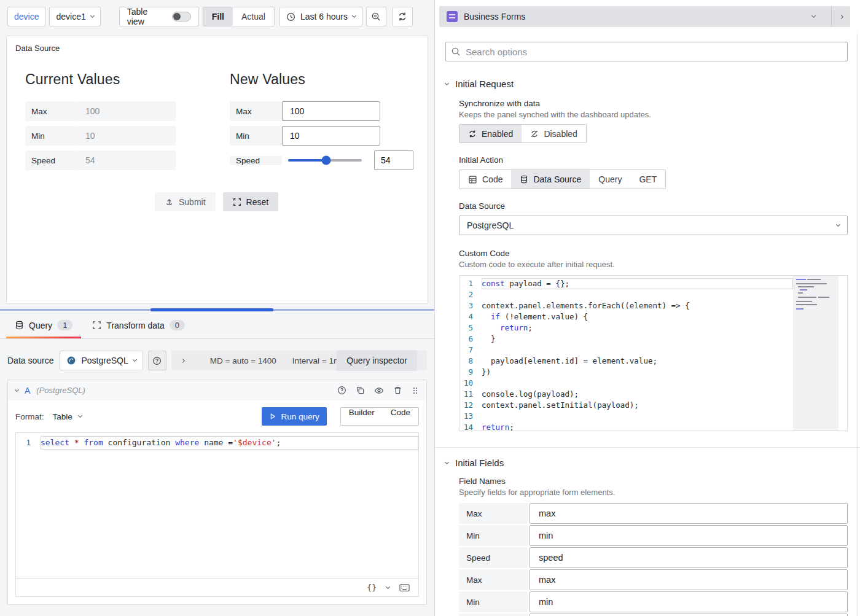 The width and height of the screenshot is (860, 616). What do you see at coordinates (157, 361) in the screenshot?
I see `datasource-help-button` at bounding box center [157, 361].